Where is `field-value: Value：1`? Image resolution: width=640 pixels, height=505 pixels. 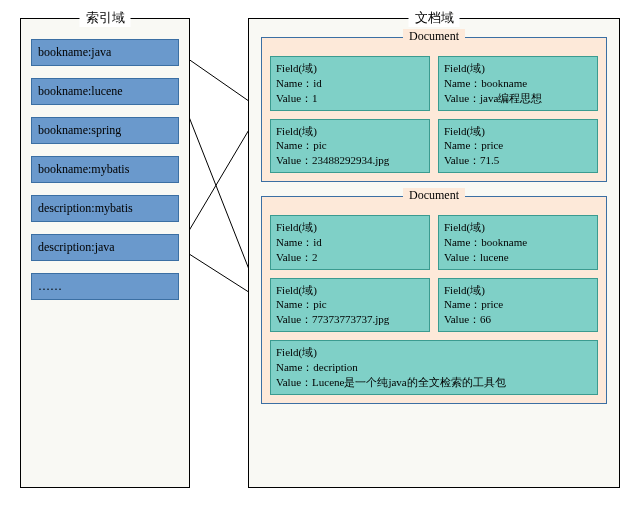 field-value: Value：1 is located at coordinates (350, 98).